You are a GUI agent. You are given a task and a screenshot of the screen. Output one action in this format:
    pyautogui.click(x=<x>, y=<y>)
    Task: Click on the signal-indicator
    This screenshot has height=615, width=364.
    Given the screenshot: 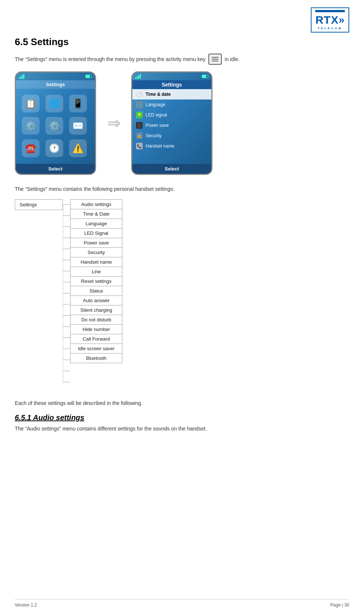 What is the action you would take?
    pyautogui.click(x=21, y=76)
    